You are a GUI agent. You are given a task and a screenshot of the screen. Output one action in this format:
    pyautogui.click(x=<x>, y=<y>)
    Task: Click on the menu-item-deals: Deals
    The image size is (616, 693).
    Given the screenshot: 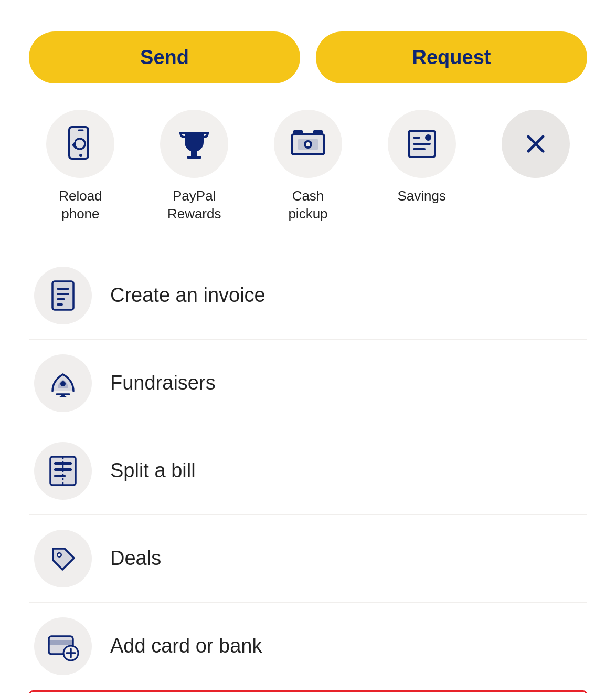 What is the action you would take?
    pyautogui.click(x=308, y=559)
    